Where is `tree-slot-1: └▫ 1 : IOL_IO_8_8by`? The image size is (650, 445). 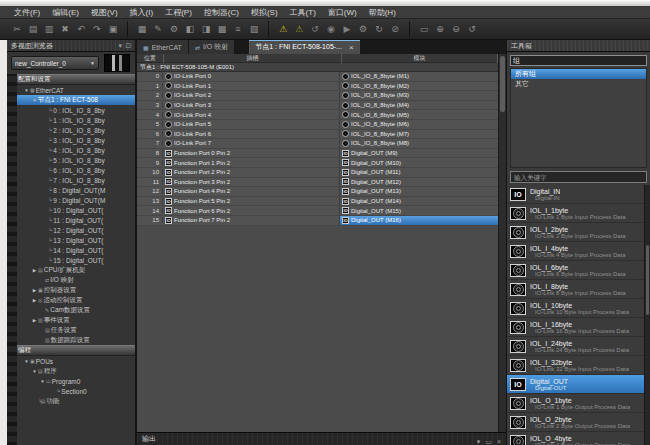 tree-slot-1: └▫ 1 : IOL_IO_8_8by is located at coordinates (76, 120).